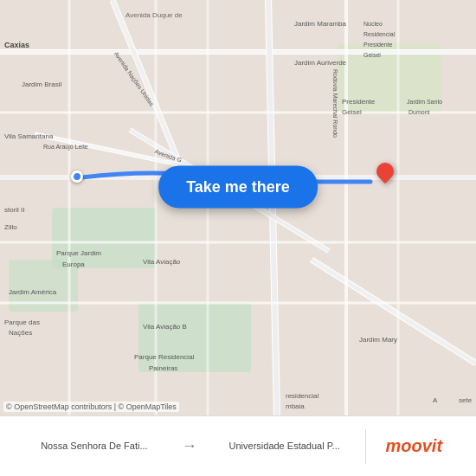 This screenshot has width=476, height=476. I want to click on take-me-there-button: Take me there, so click(238, 187).